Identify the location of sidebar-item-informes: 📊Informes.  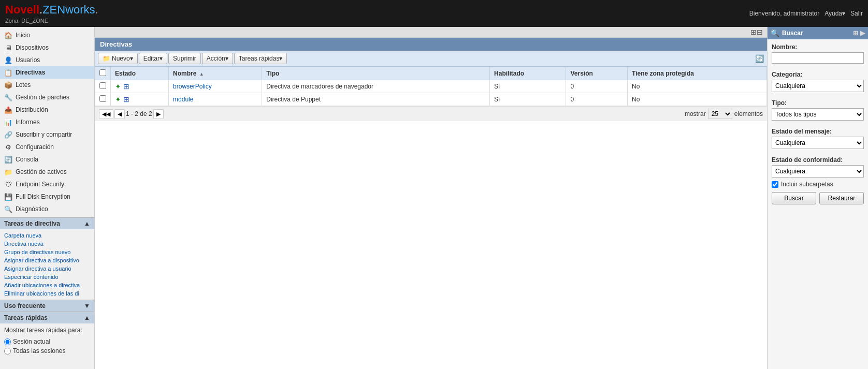
(47, 122).